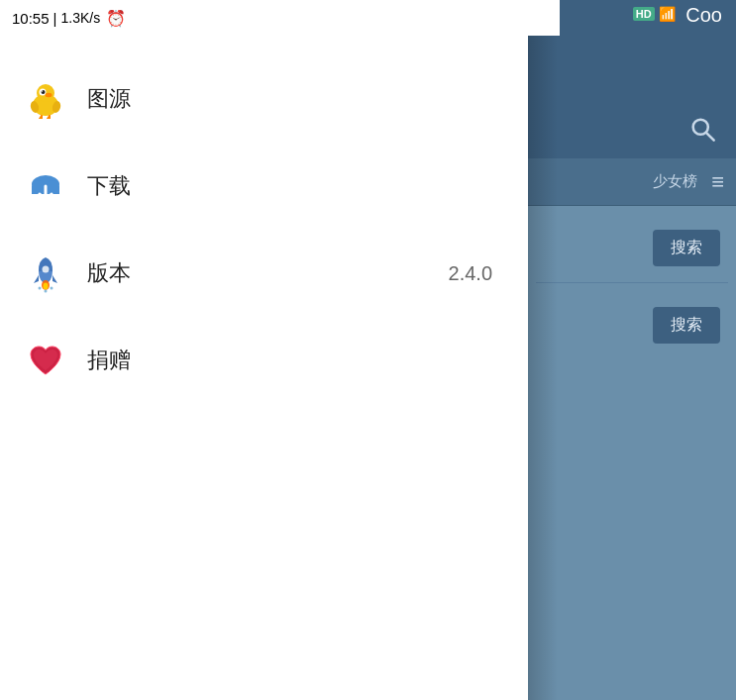 The image size is (736, 700). Describe the element at coordinates (686, 325) in the screenshot. I see `search-button-2: 搜索` at that location.